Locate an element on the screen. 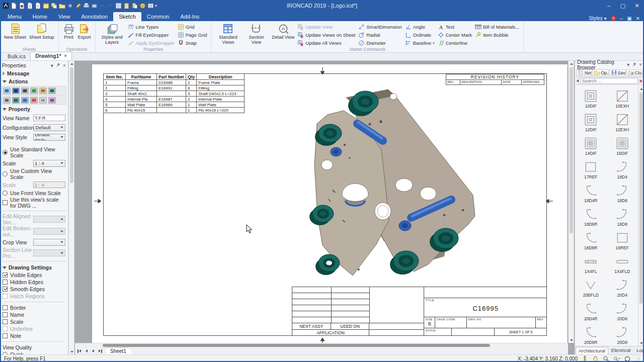 The width and height of the screenshot is (644, 362). detail-view-button: ADetail View is located at coordinates (283, 31).